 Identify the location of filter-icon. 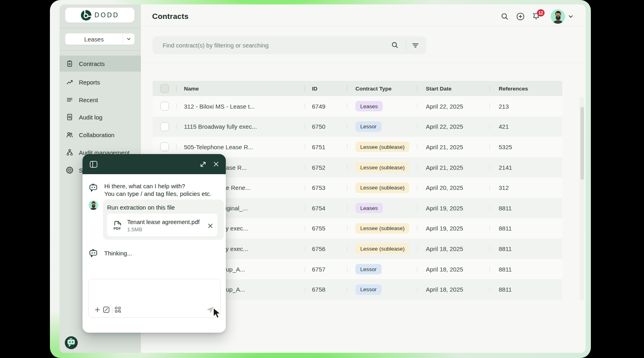
(415, 45).